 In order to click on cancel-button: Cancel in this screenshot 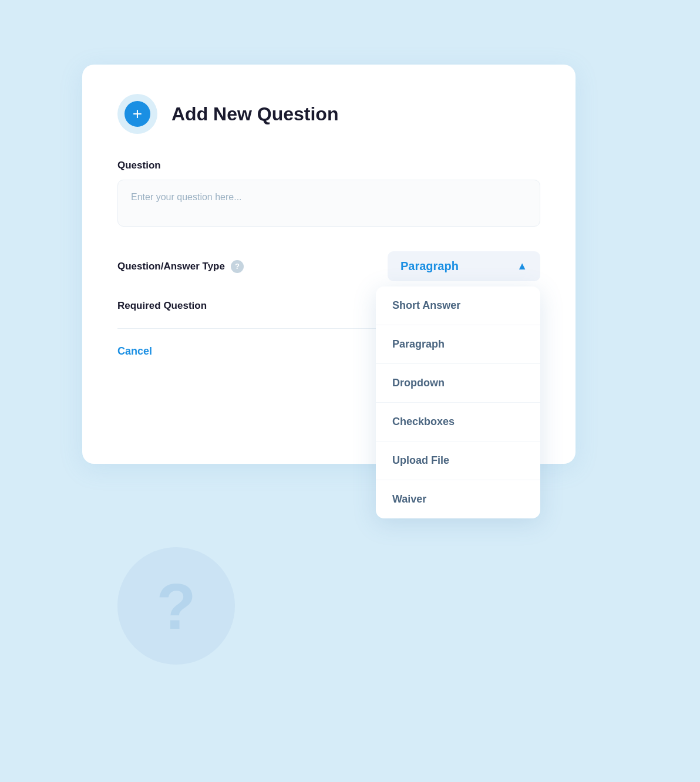, I will do `click(135, 351)`.